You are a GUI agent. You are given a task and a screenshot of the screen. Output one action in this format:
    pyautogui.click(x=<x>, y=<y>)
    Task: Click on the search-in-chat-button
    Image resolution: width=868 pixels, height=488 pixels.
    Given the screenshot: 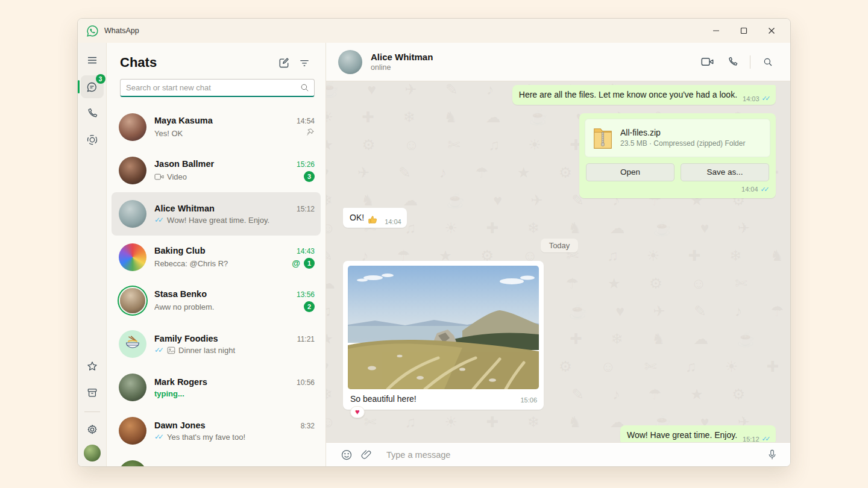 What is the action you would take?
    pyautogui.click(x=768, y=62)
    